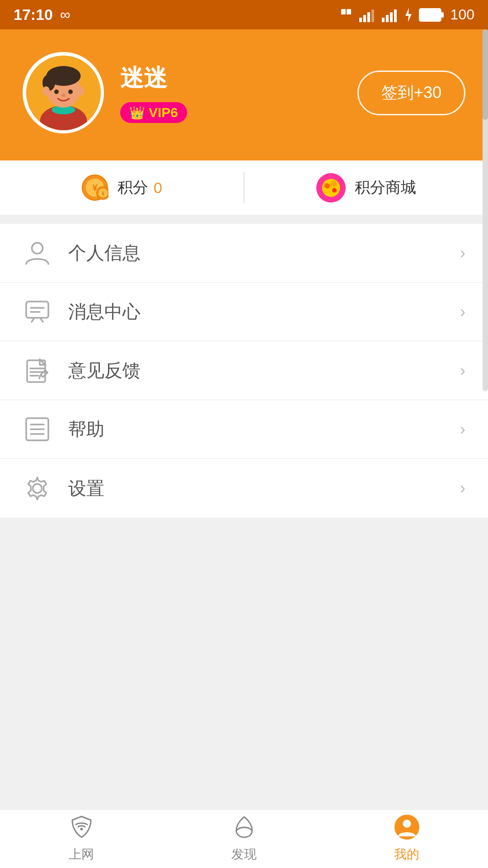 Image resolution: width=488 pixels, height=868 pixels. I want to click on vip-badge: 👑 VIP6, so click(154, 113).